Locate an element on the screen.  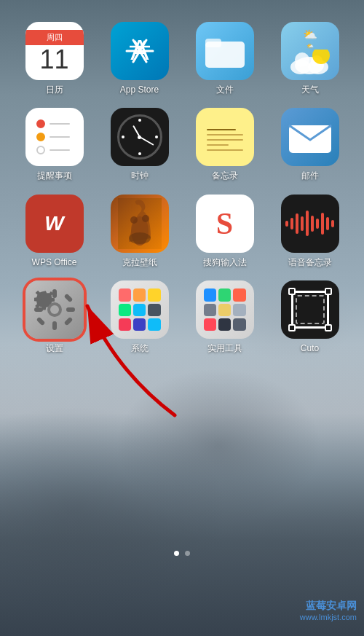
files-label: 文件 is located at coordinates (225, 90).